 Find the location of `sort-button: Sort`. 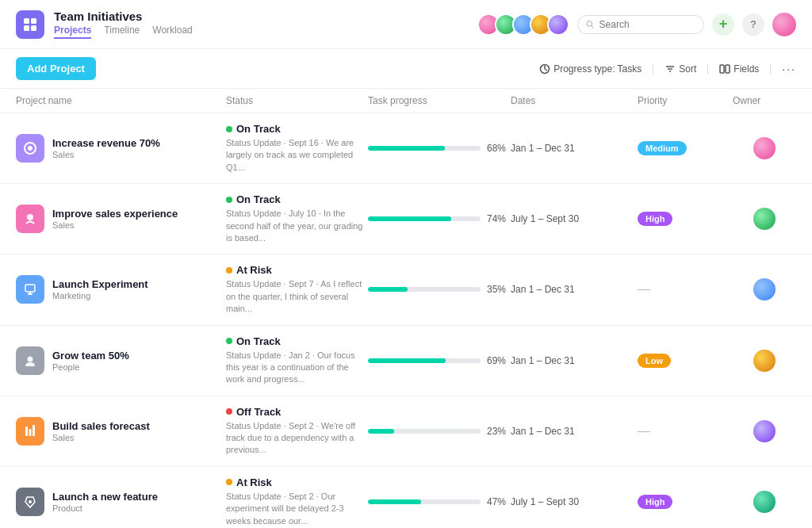

sort-button: Sort is located at coordinates (680, 69).